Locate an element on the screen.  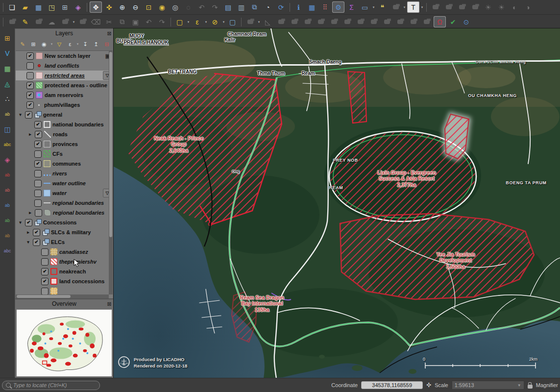
layer-row-provinces: ✔provinces is located at coordinates (64, 144).